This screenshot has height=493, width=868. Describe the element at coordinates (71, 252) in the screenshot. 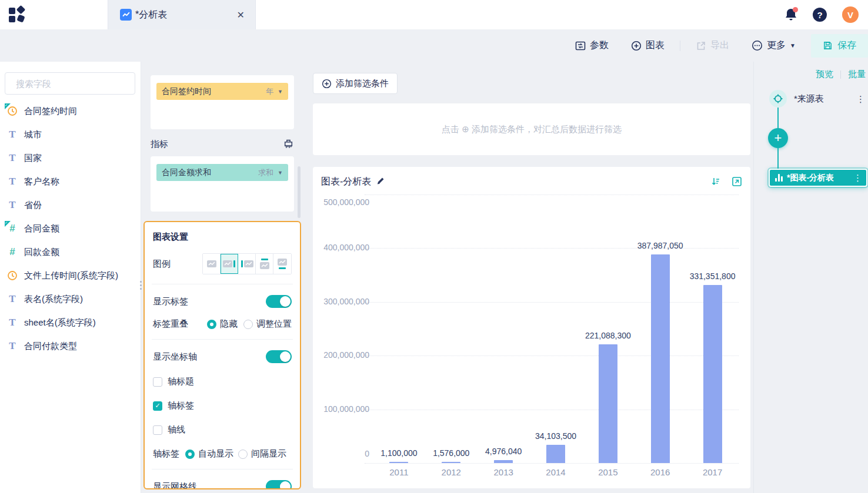

I see `field-row: #回款金额` at that location.